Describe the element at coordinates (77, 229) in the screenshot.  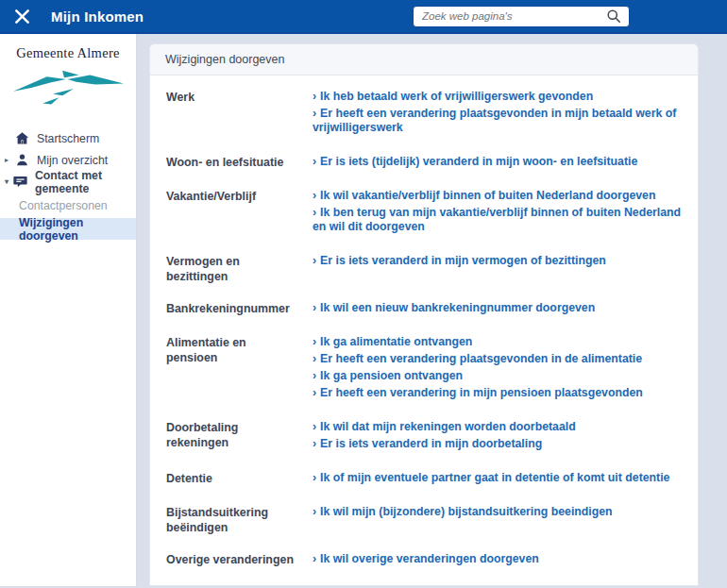
I see `sidebar-item-label: Wijzigingen doorgeven` at that location.